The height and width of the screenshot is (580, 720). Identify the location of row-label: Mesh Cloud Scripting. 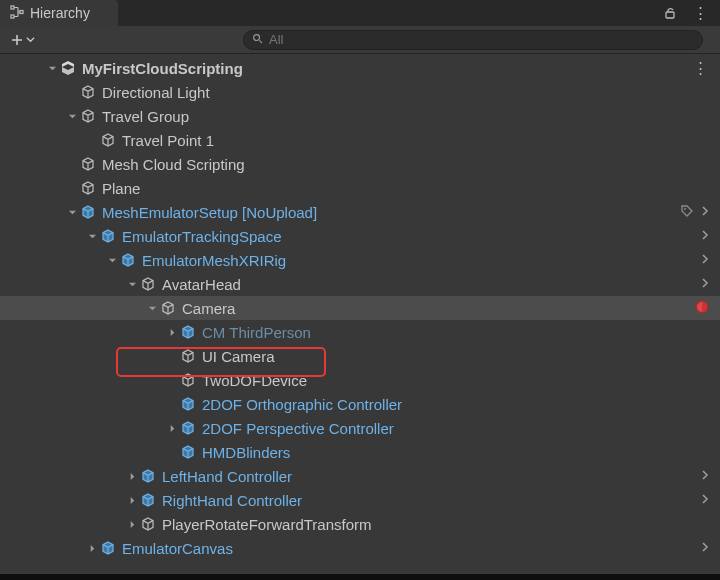
(174, 164).